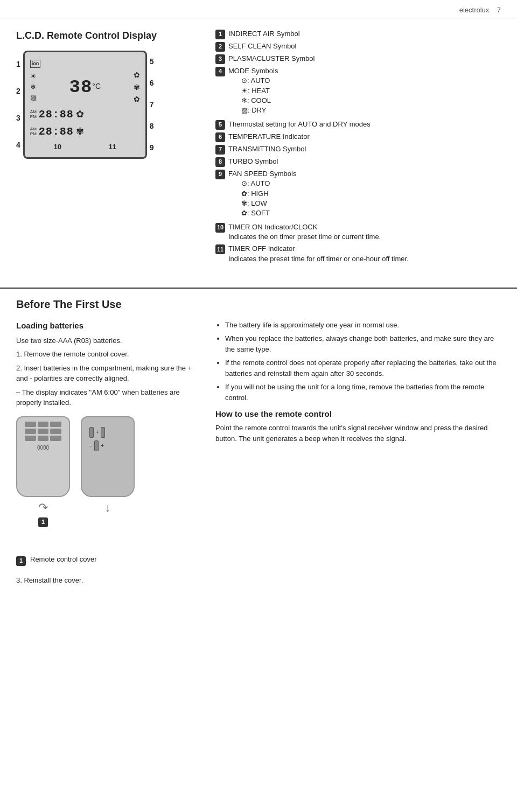 Image resolution: width=517 pixels, height=812 pixels. What do you see at coordinates (358, 254) in the screenshot?
I see `item-11: 11 TIMER OFF Indicator Indicates the pre…` at bounding box center [358, 254].